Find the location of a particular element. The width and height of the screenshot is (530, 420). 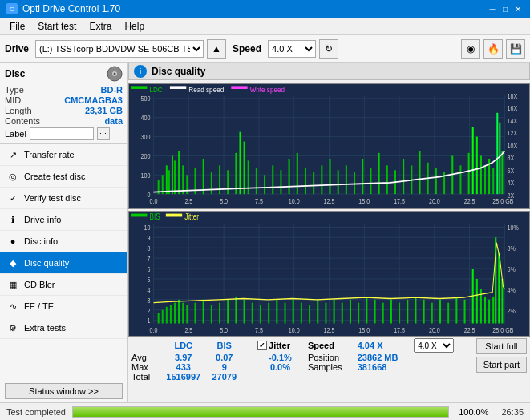

max-label: Max is located at coordinates (146, 367).